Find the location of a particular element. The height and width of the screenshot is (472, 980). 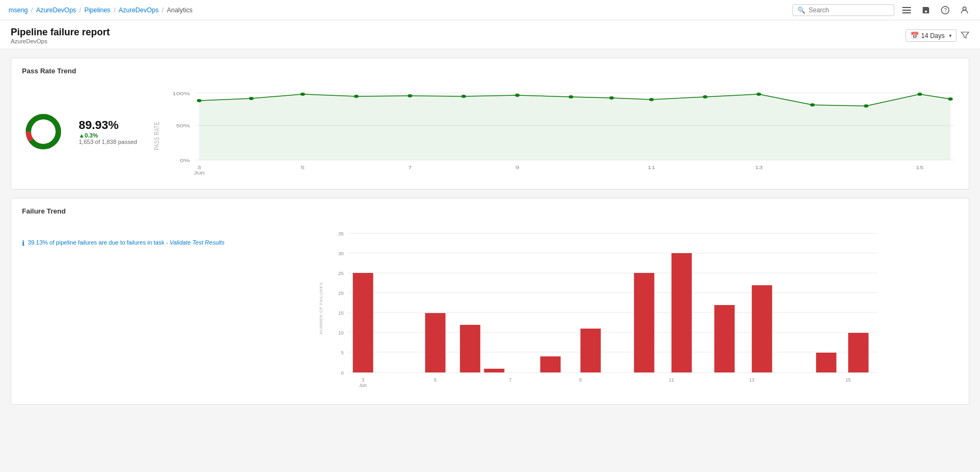

breadcrumb: mseng / AzureDevOps / Pipelines / AzureD… is located at coordinates (101, 10).